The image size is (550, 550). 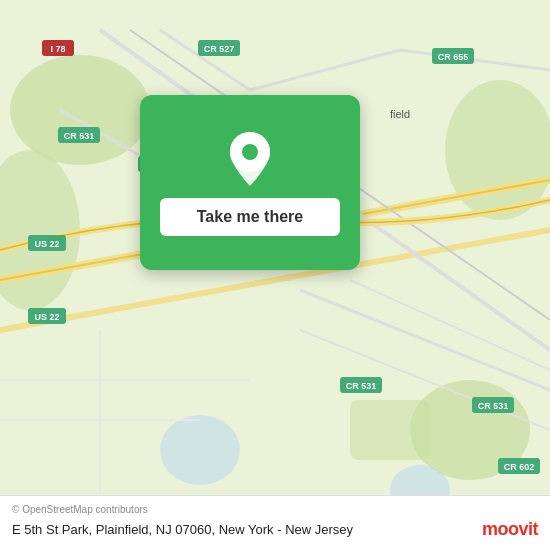 What do you see at coordinates (510, 530) in the screenshot?
I see `moovit-logo-text: moovit` at bounding box center [510, 530].